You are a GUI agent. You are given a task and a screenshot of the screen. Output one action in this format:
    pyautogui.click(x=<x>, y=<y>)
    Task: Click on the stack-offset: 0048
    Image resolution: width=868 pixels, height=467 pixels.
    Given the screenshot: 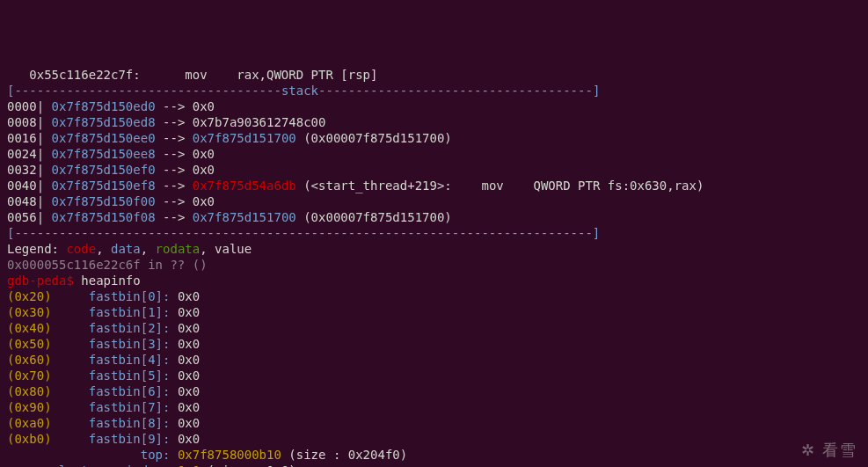 What is the action you would take?
    pyautogui.click(x=22, y=201)
    